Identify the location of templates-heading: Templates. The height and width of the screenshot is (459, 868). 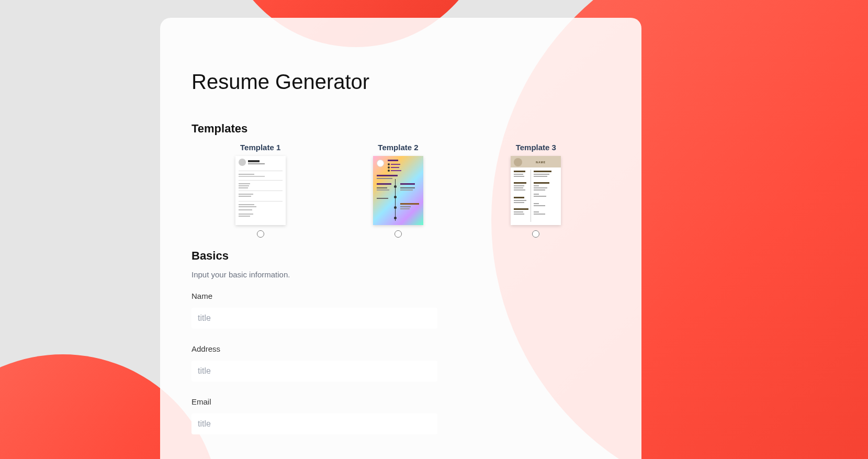
(398, 129).